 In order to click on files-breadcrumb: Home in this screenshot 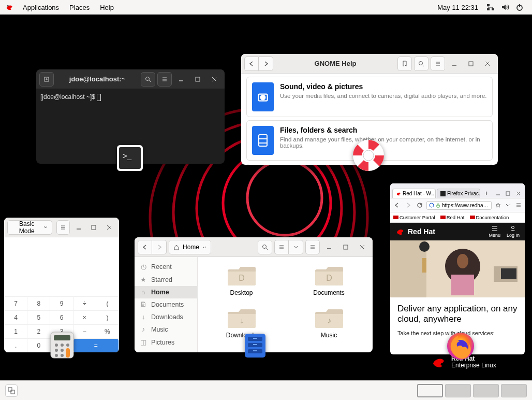, I will do `click(190, 247)`.